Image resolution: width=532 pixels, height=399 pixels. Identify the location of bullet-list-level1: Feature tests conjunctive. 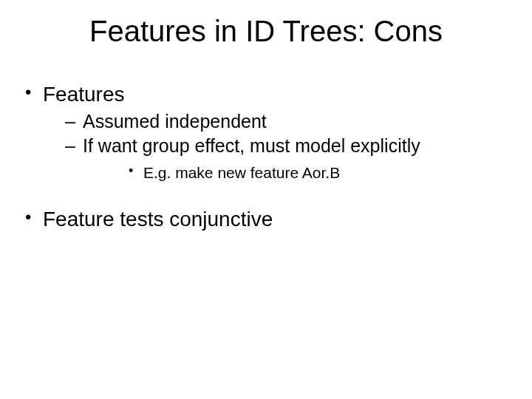
(266, 219).